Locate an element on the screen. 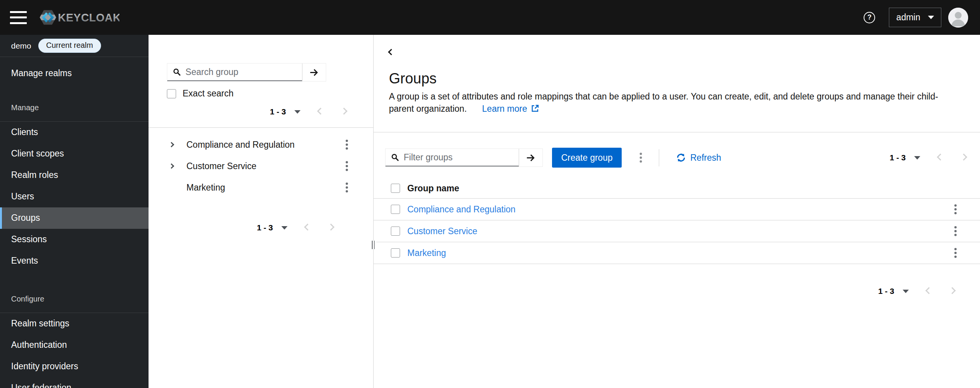 The height and width of the screenshot is (388, 980). learn-more-link: Learn more is located at coordinates (511, 109).